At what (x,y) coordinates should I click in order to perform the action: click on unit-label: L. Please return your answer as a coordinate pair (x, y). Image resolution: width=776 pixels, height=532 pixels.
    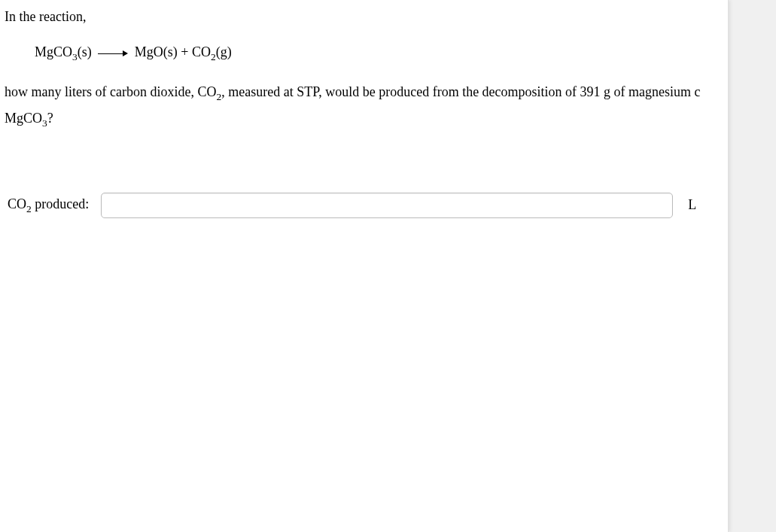
    Looking at the image, I should click on (692, 205).